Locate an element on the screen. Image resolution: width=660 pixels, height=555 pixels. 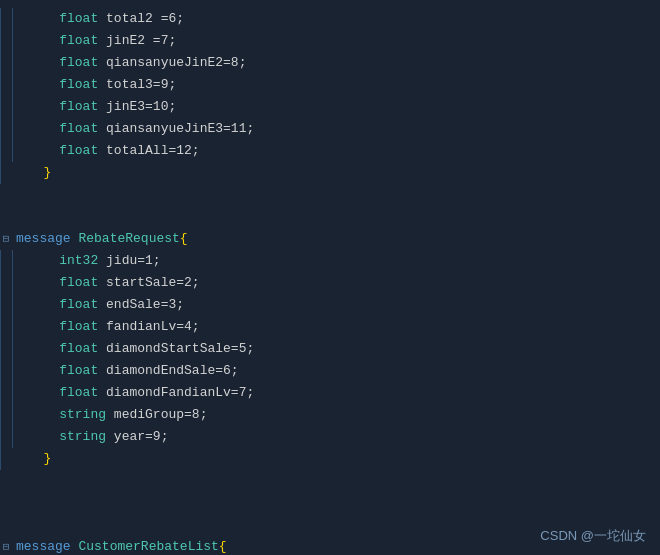
token: diamondStartSale is located at coordinates (164, 348).